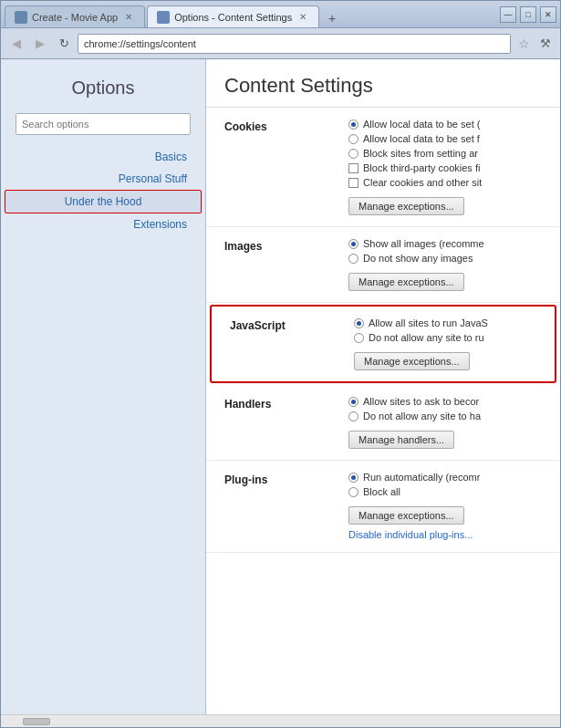 The height and width of the screenshot is (728, 561). I want to click on option-label: Block sites from setting ar, so click(421, 153).